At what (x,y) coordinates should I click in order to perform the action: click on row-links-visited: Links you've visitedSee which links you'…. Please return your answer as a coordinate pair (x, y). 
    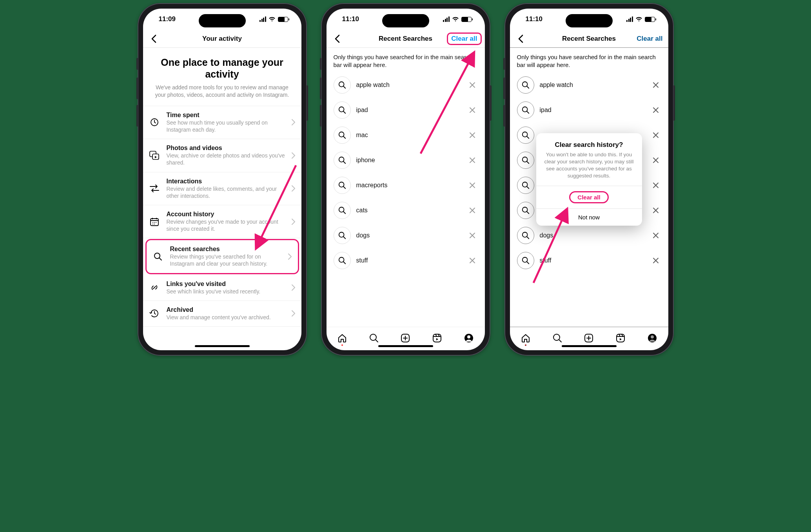
    Looking at the image, I should click on (222, 288).